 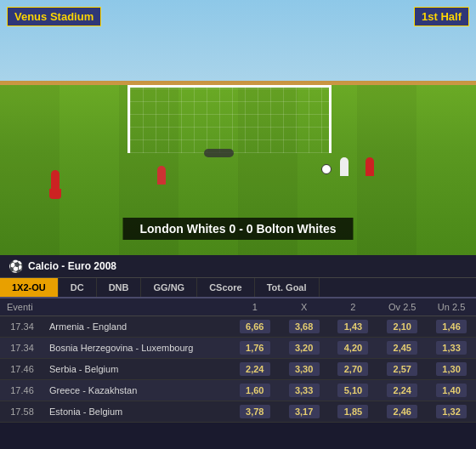 I want to click on player-goalkeeper, so click(x=219, y=153).